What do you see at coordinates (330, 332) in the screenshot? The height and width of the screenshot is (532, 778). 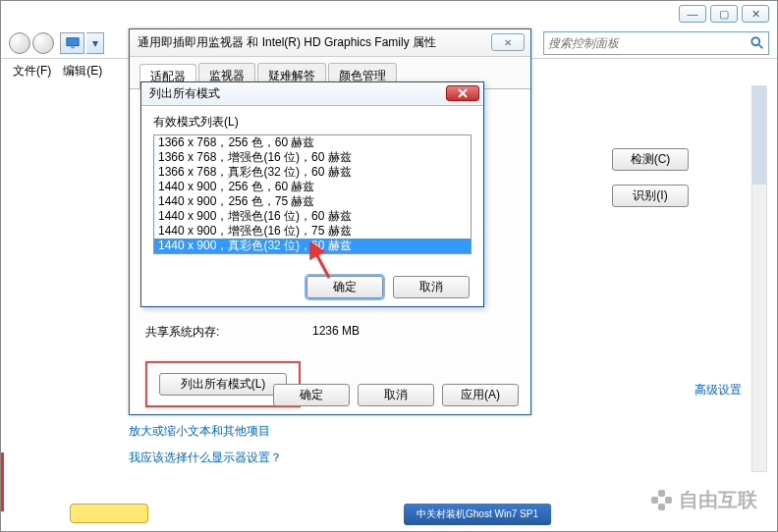 I see `shared-memory-row: 共享系统内存: 1236 MB` at bounding box center [330, 332].